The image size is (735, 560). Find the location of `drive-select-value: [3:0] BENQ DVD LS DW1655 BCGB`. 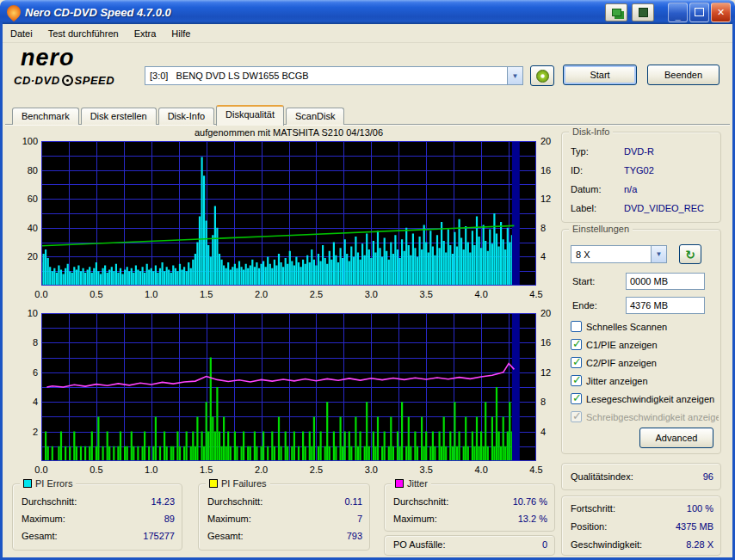

drive-select-value: [3:0] BENQ DVD LS DW1655 BCGB is located at coordinates (326, 76).